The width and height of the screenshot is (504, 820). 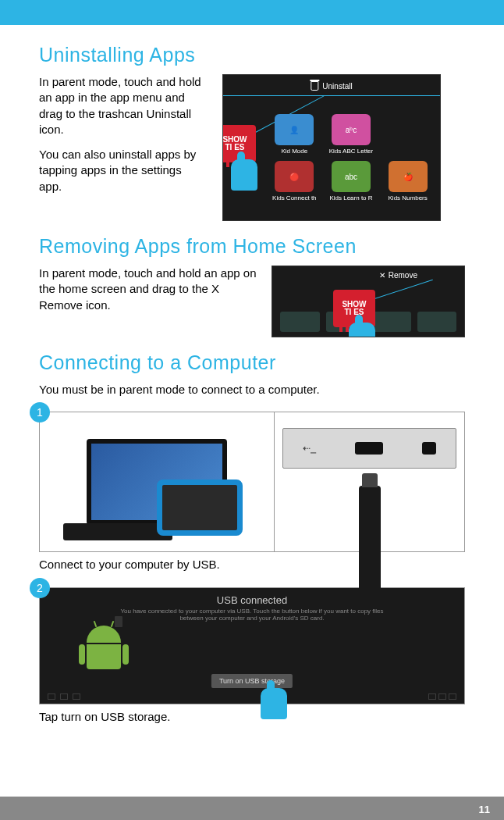 What do you see at coordinates (314, 86) in the screenshot?
I see `trash-icon` at bounding box center [314, 86].